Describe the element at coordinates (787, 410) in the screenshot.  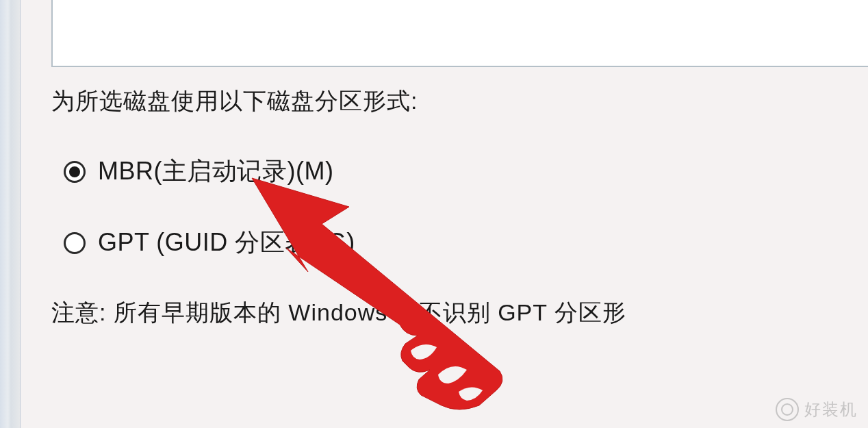
I see `watermark-icon` at that location.